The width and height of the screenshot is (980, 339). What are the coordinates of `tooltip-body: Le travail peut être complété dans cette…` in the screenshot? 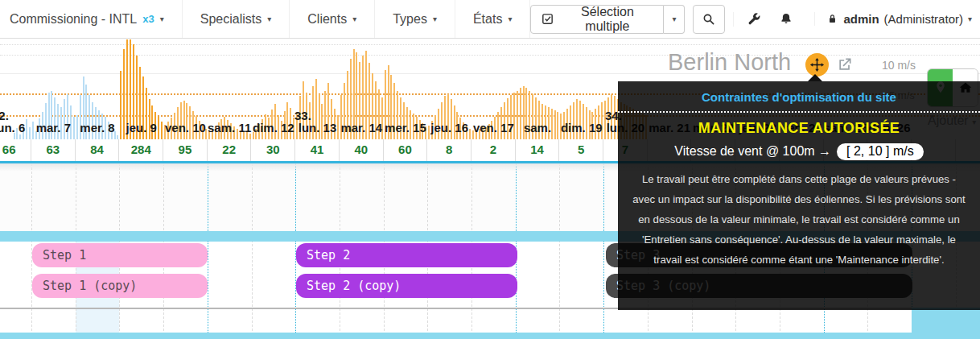 It's located at (799, 219).